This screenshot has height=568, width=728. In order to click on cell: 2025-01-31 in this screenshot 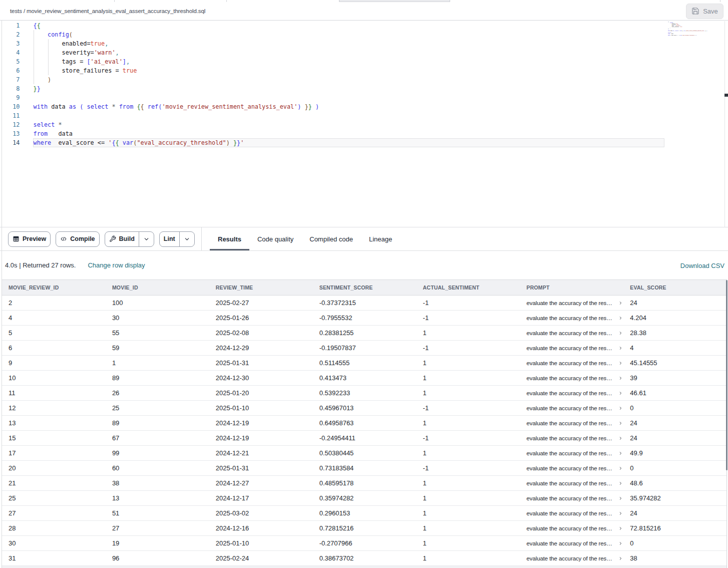, I will do `click(261, 363)`.